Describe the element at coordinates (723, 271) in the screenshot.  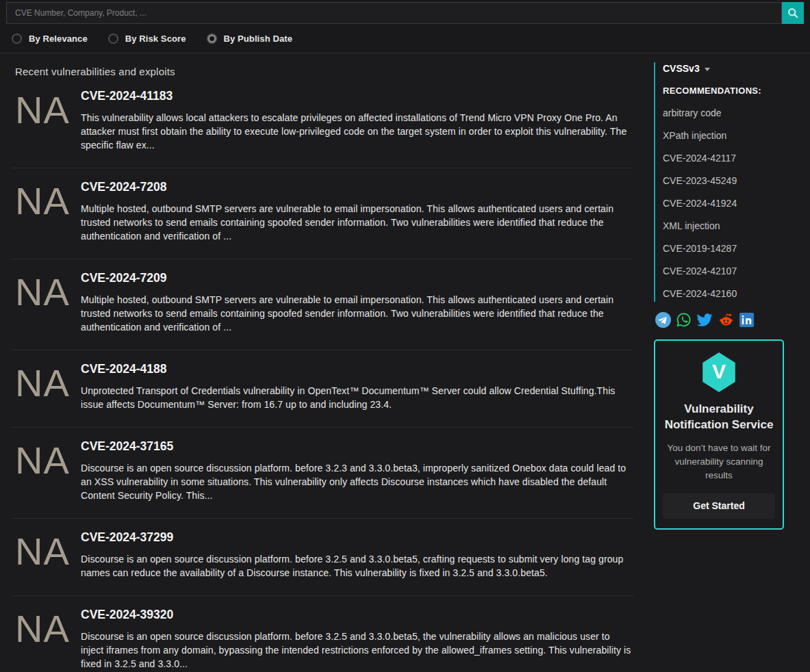
I see `recommendation-link: CVE-2024-42107` at that location.